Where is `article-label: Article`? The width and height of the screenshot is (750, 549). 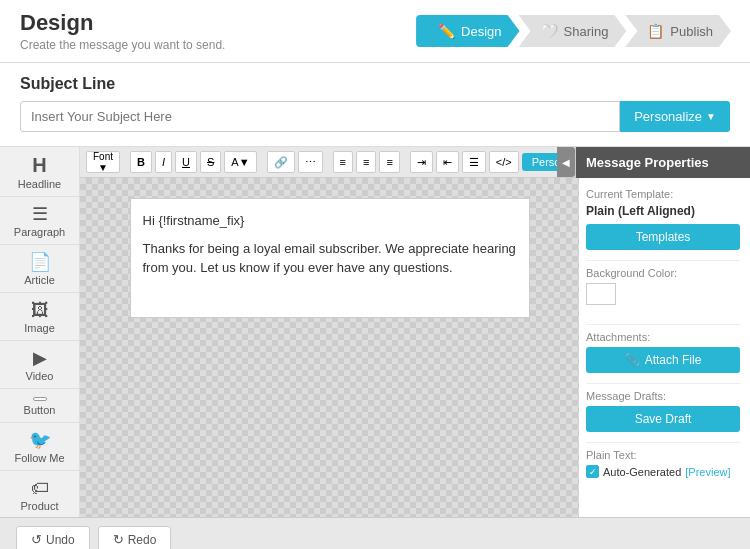
article-label: Article is located at coordinates (40, 280).